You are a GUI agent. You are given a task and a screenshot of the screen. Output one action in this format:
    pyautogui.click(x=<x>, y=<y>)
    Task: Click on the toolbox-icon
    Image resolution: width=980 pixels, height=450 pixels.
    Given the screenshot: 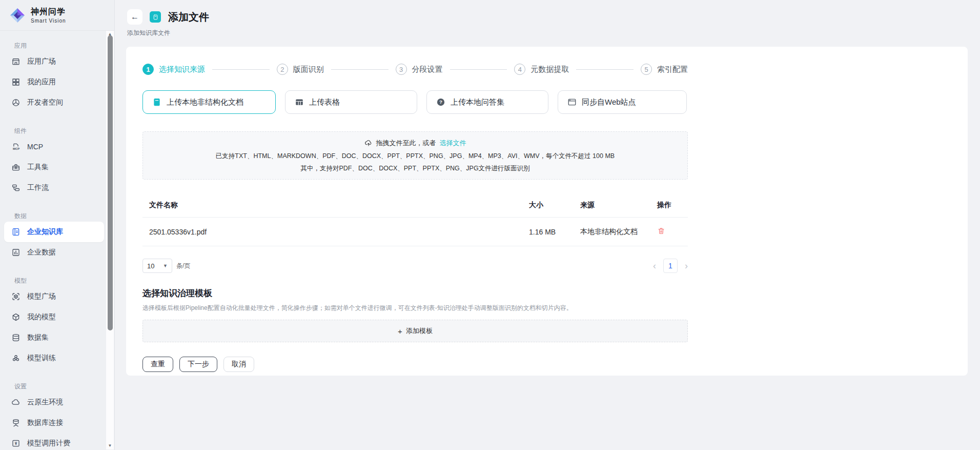 What is the action you would take?
    pyautogui.click(x=16, y=167)
    